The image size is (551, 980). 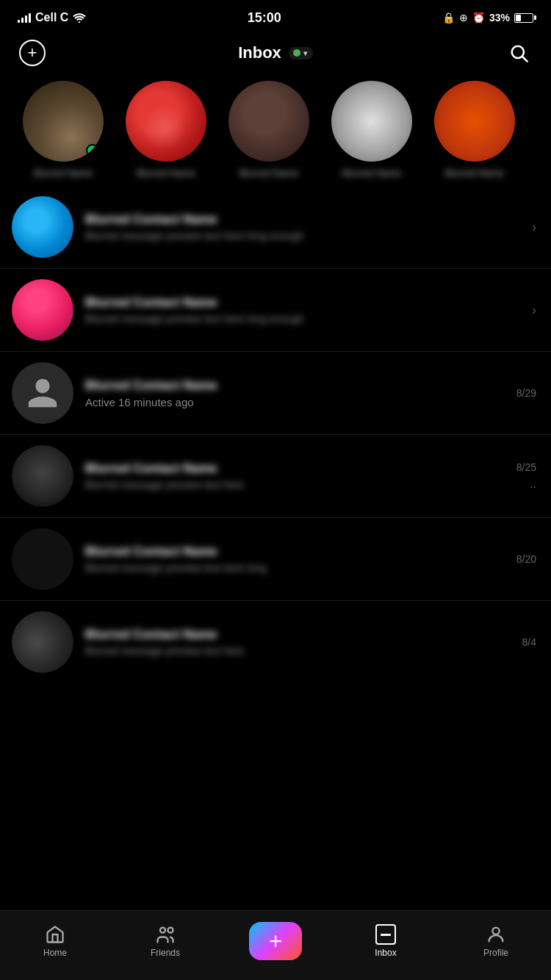 What do you see at coordinates (301, 53) in the screenshot?
I see `status-dropdown: ▾` at bounding box center [301, 53].